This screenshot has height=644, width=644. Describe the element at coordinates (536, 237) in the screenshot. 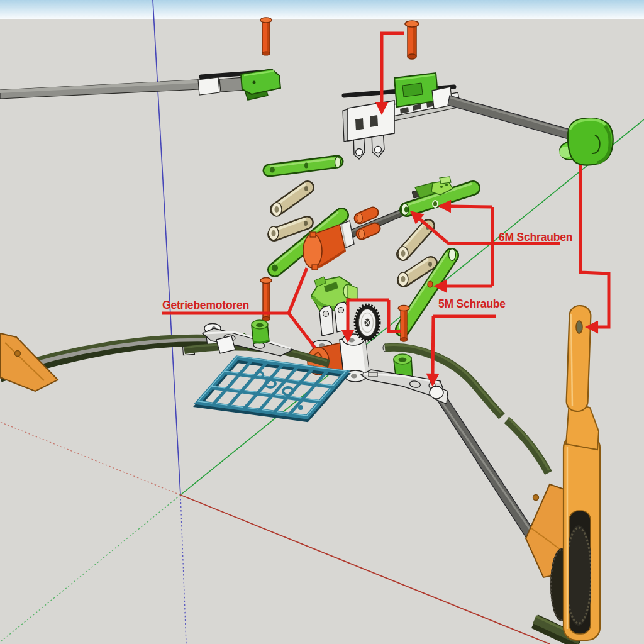

I see `screws-6m-label: 6M Schrauben` at that location.